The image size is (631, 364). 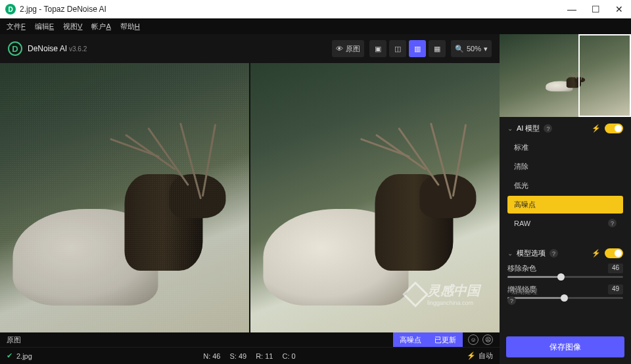 I want to click on grid-view-icon: ▦, so click(x=437, y=49).